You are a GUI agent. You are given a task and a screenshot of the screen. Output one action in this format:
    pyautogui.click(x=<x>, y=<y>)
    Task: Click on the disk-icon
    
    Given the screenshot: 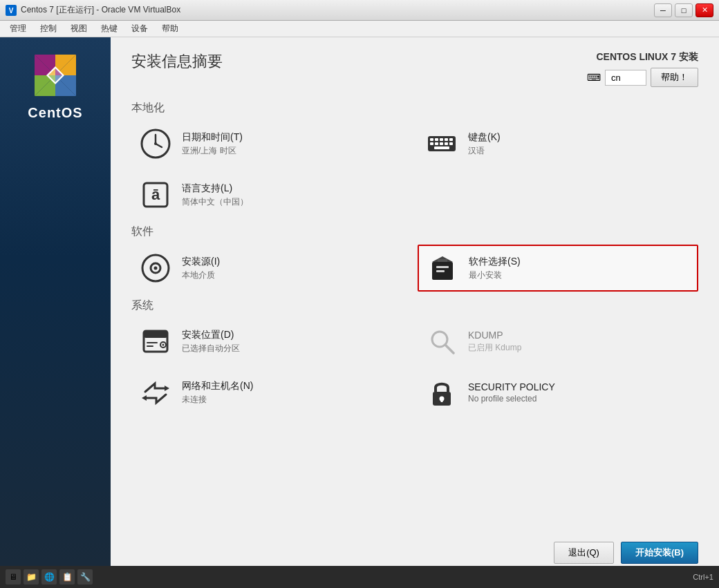 What is the action you would take?
    pyautogui.click(x=156, y=341)
    